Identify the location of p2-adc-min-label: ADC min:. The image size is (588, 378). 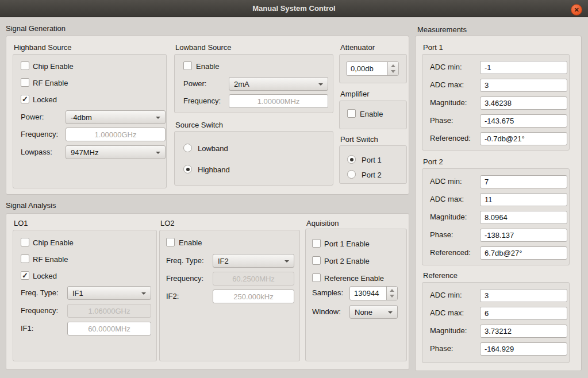
(446, 182).